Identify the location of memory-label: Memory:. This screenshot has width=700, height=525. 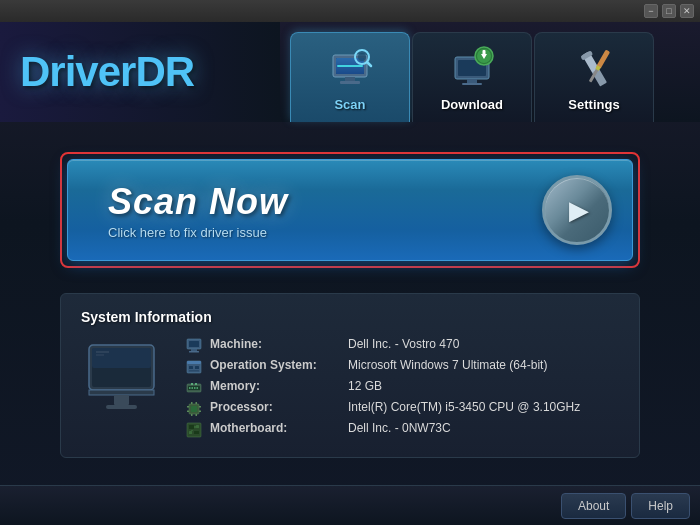
(275, 386).